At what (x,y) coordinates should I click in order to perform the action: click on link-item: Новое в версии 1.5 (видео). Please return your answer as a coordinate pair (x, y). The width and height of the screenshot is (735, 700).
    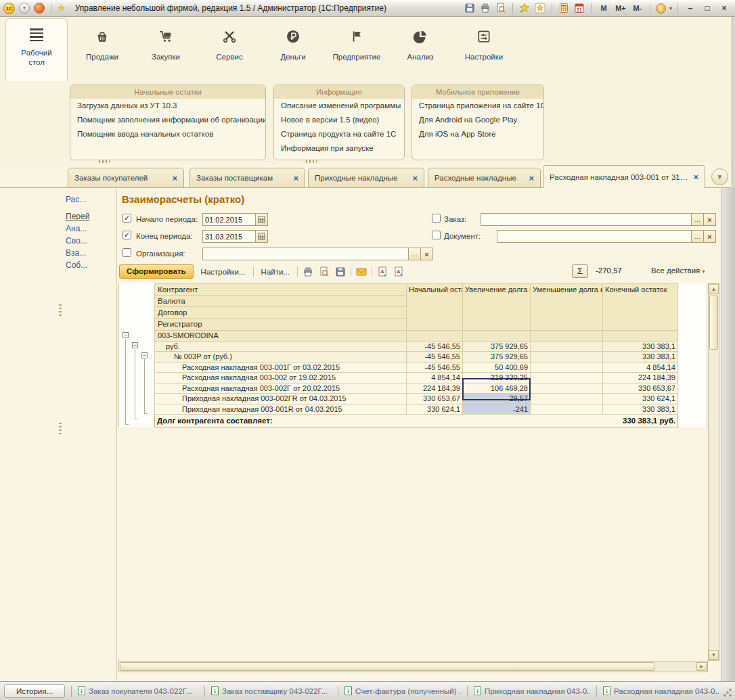
    Looking at the image, I should click on (339, 120).